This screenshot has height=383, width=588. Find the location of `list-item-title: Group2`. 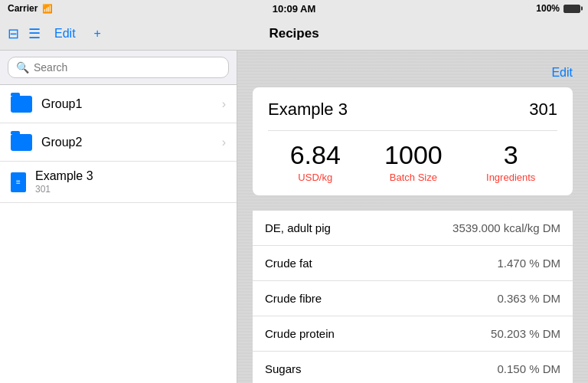

list-item-title: Group2 is located at coordinates (132, 142).